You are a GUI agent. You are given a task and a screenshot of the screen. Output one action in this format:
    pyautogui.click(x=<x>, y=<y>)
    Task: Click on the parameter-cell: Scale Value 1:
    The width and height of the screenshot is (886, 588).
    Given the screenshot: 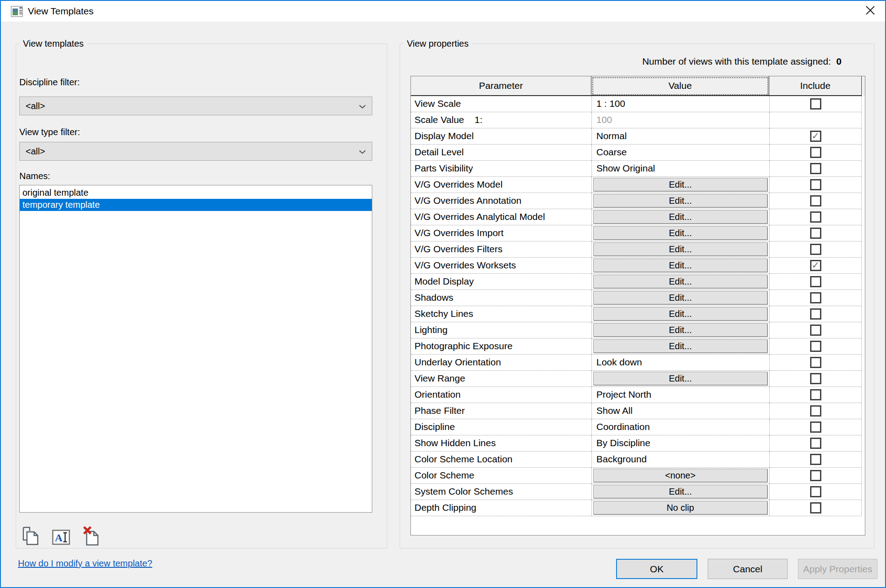 What is the action you would take?
    pyautogui.click(x=501, y=120)
    